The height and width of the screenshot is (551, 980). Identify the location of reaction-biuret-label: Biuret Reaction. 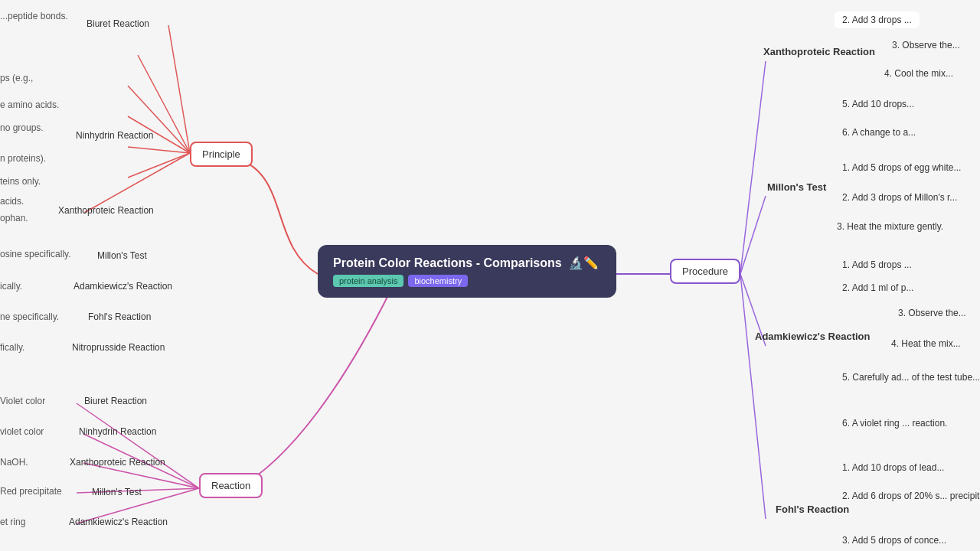
(116, 401).